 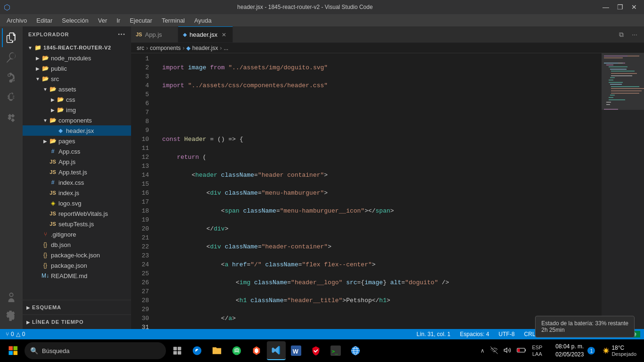 I want to click on sidebar-section-esquema: ▶ ESQUEMA, so click(x=77, y=307).